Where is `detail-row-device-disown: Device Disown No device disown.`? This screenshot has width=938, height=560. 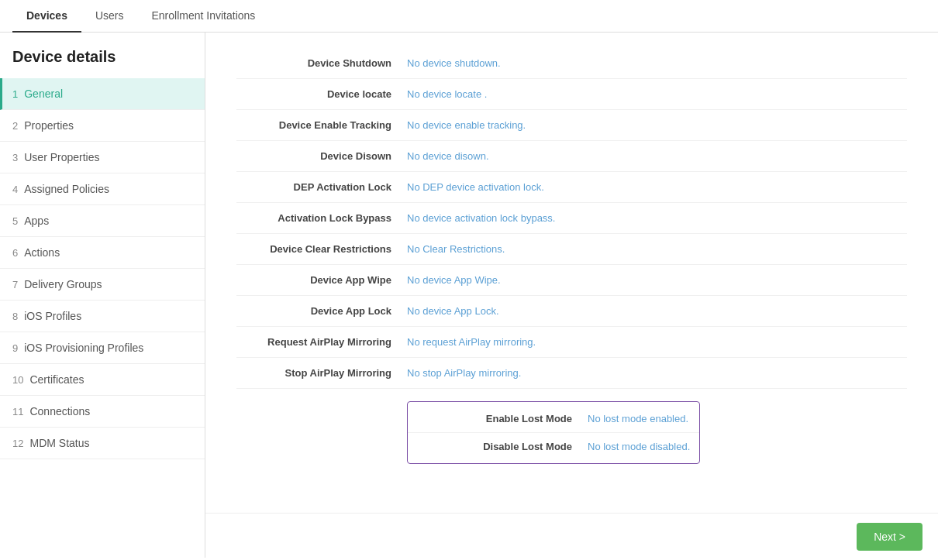 detail-row-device-disown: Device Disown No device disown. is located at coordinates (572, 156).